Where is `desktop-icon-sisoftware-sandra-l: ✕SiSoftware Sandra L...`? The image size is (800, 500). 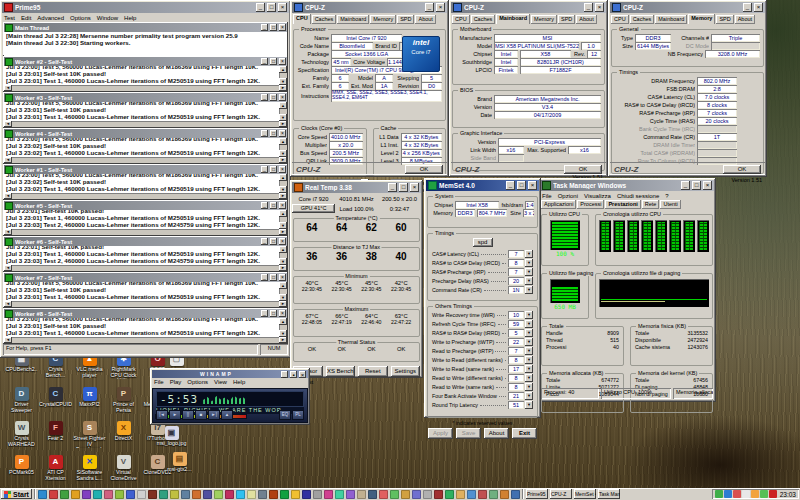 desktop-icon-sisoftware-sandra-l: ✕SiSoftware Sandra L... is located at coordinates (90, 468).